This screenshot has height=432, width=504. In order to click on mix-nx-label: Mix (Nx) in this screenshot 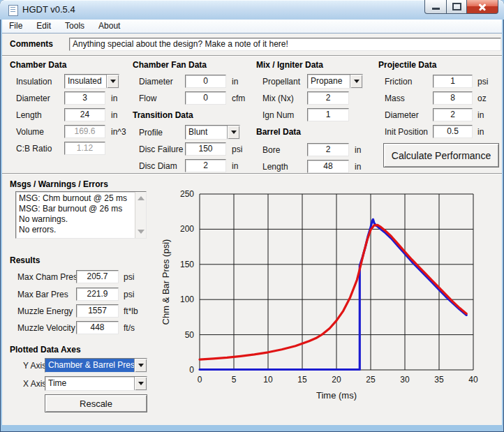, I will do `click(278, 98)`.